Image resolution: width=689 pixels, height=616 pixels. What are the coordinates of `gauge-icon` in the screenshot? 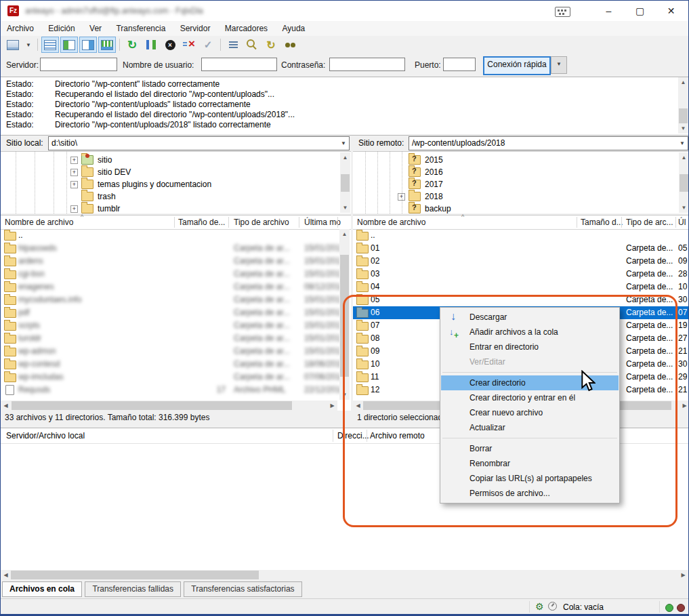 It's located at (553, 606).